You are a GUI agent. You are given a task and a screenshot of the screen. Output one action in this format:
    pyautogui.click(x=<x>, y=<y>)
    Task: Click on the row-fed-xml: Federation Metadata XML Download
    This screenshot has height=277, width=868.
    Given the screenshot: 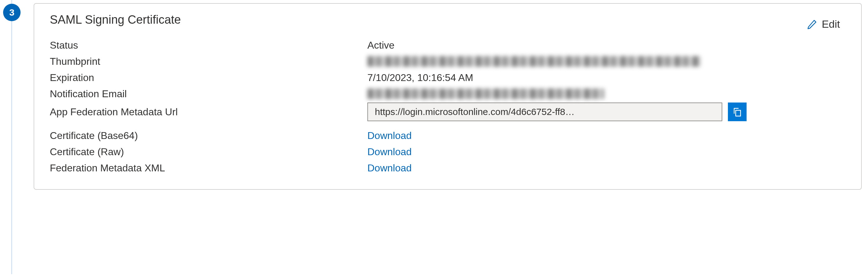 What is the action you would take?
    pyautogui.click(x=447, y=168)
    